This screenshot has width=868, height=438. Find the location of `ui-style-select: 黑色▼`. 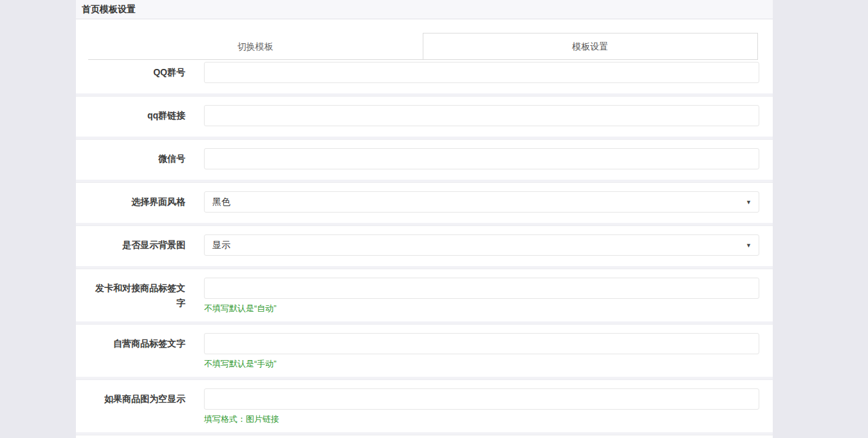

ui-style-select: 黑色▼ is located at coordinates (481, 202).